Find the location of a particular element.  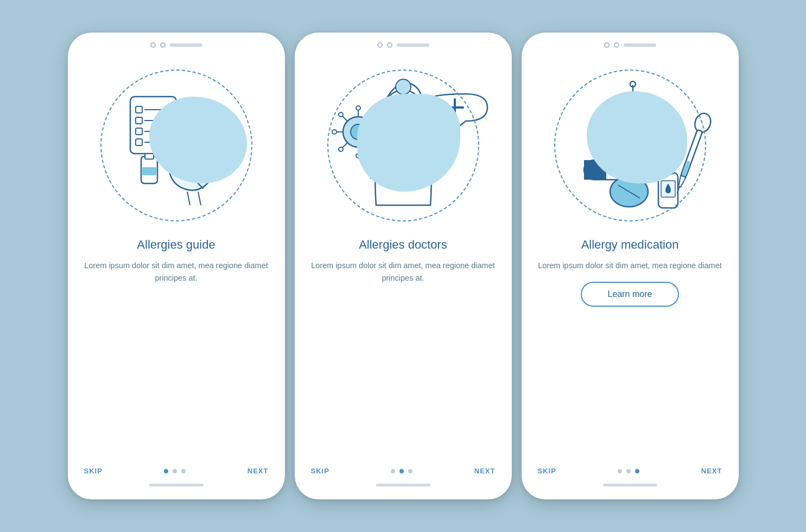

skip-button-1: SKIP is located at coordinates (93, 471).